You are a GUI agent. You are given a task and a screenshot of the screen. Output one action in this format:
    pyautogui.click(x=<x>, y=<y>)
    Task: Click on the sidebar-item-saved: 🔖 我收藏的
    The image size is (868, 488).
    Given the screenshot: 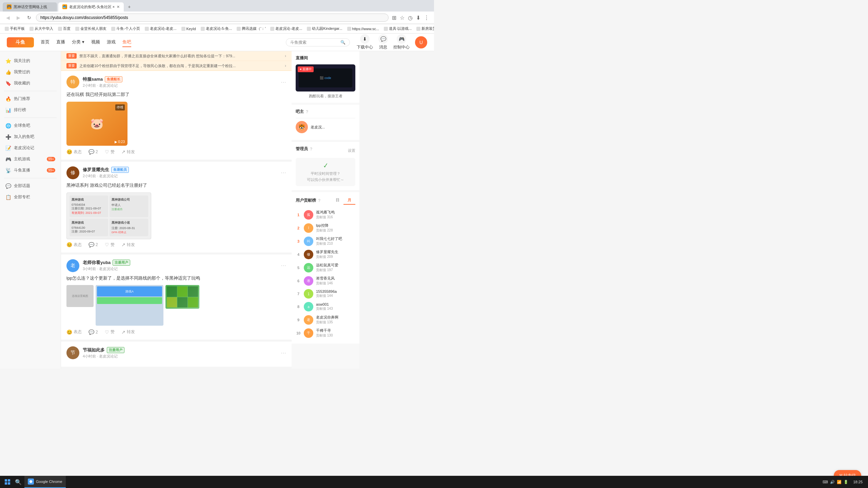 What is the action you would take?
    pyautogui.click(x=31, y=83)
    